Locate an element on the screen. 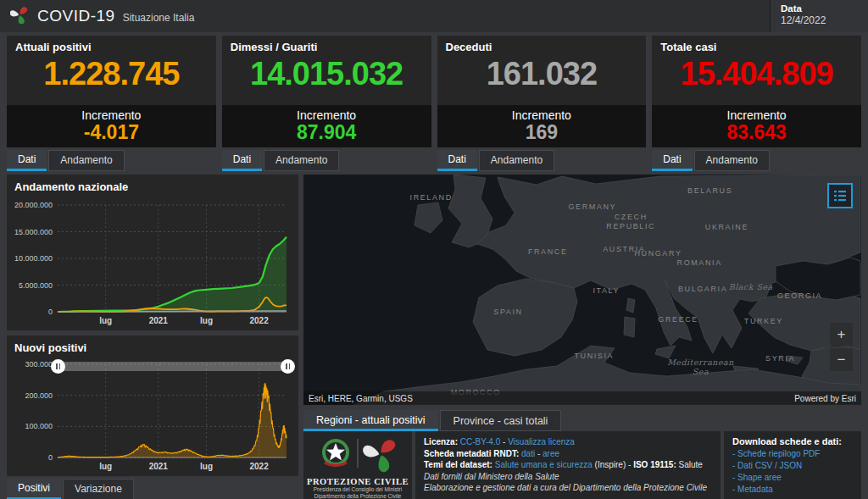 This screenshot has width=868, height=499. license-link: dati is located at coordinates (528, 454).